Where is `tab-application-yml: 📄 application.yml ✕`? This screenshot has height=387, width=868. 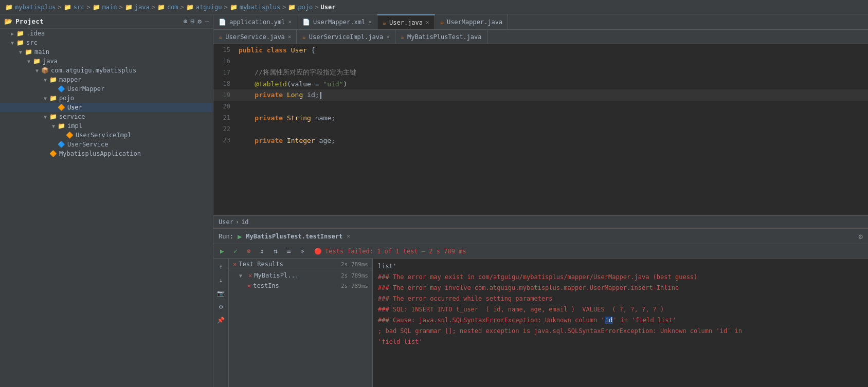
tab-application-yml: 📄 application.yml ✕ is located at coordinates (255, 22).